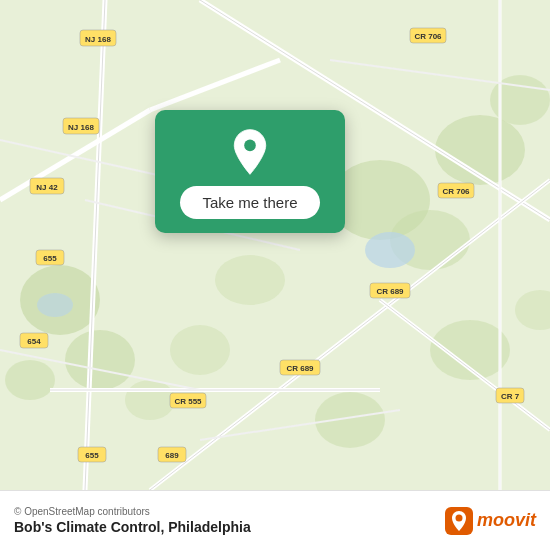 The width and height of the screenshot is (550, 550). I want to click on svg-text: CR 7, so click(510, 396).